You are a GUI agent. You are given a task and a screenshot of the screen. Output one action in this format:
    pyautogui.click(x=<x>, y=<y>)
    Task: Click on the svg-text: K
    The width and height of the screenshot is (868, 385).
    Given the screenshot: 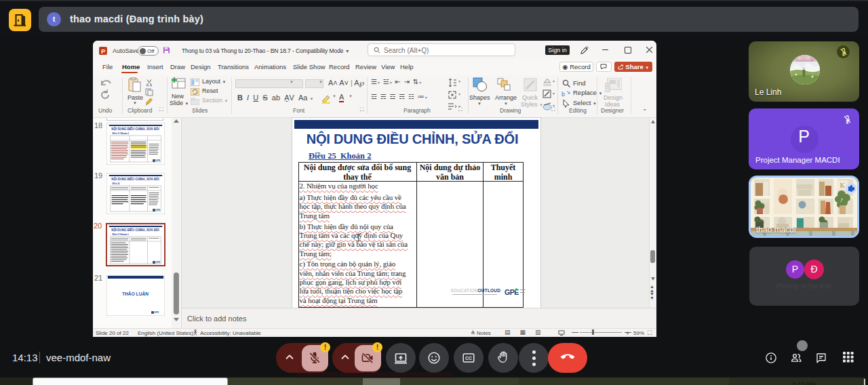 What is the action you would take?
    pyautogui.click(x=842, y=186)
    